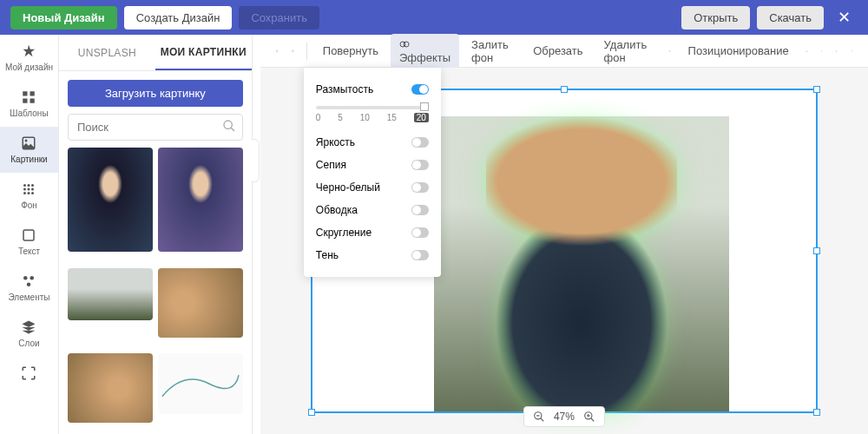 This screenshot has width=868, height=434. What do you see at coordinates (372, 118) in the screenshot?
I see `slider-ticks: 0 5 10 15 20` at bounding box center [372, 118].